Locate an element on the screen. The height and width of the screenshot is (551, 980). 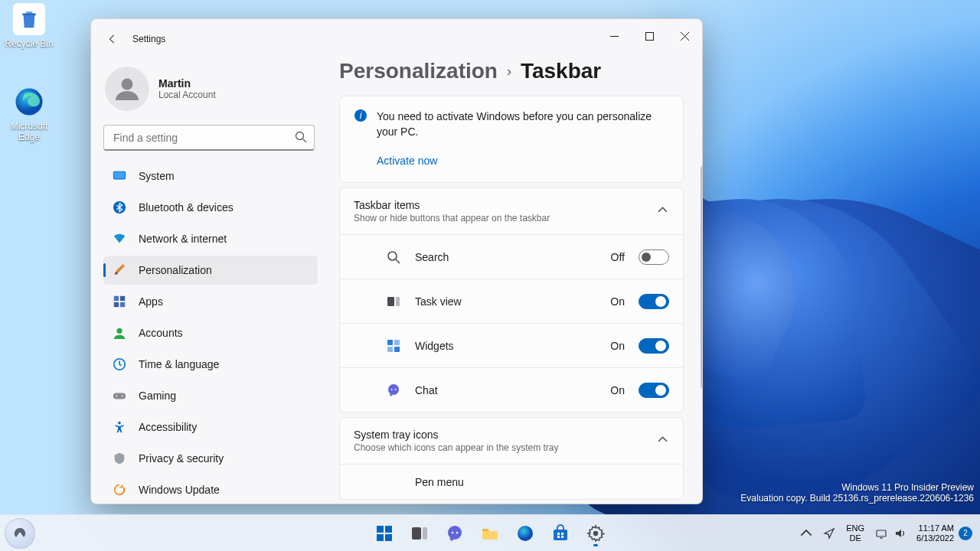
chat-button is located at coordinates (455, 533).